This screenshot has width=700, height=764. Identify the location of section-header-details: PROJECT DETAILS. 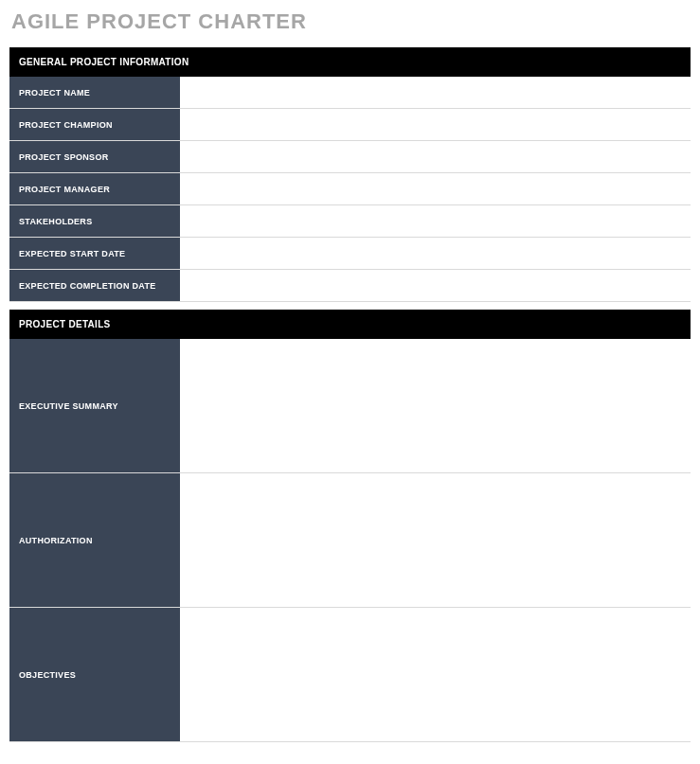
(350, 324).